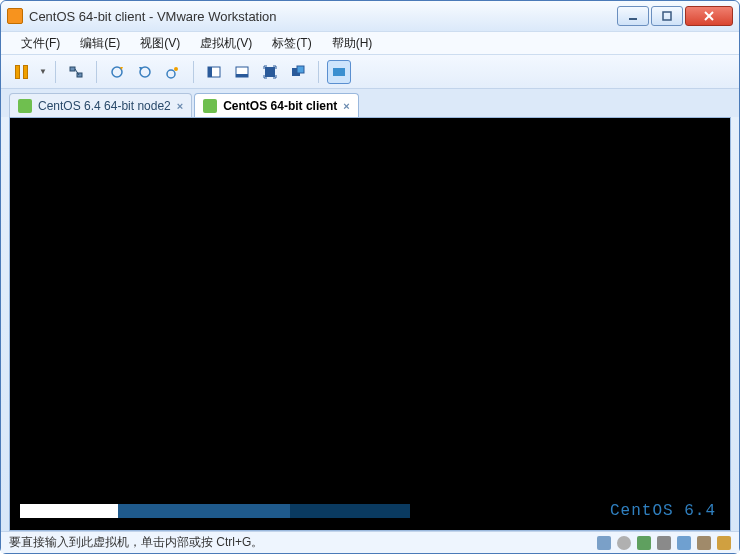 The image size is (744, 558). What do you see at coordinates (323, 16) in the screenshot?
I see `window-title: CentOS 64-bit client - VMware Workstatio…` at bounding box center [323, 16].